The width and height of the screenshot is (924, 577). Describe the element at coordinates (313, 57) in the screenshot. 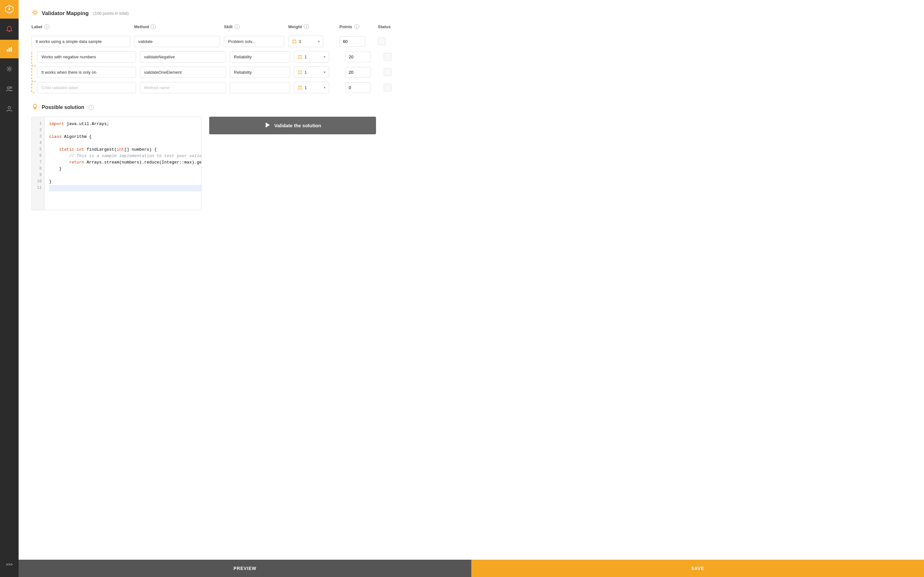

I see `weight-value-2: 1` at that location.